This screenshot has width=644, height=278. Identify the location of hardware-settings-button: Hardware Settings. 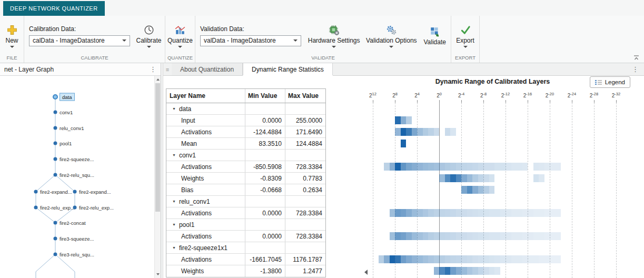
(334, 36).